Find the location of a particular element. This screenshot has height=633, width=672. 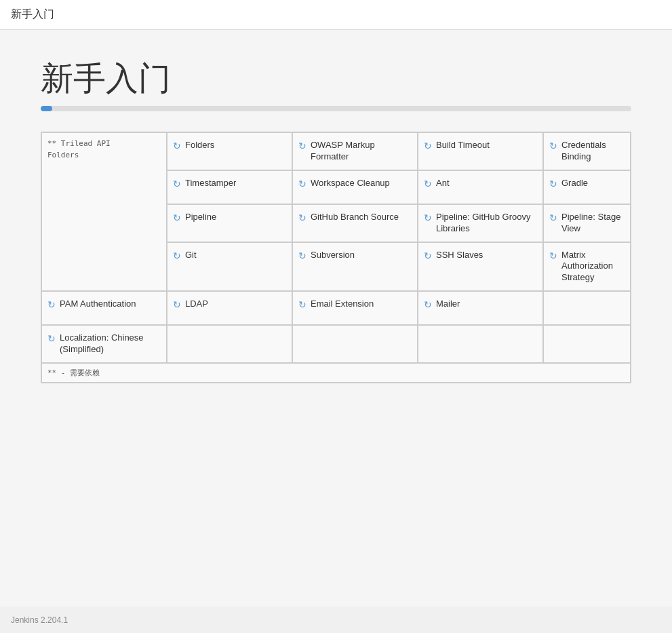

plugin-cell-workspace-cleanup: ↻ Workspace Cleanup is located at coordinates (355, 187).